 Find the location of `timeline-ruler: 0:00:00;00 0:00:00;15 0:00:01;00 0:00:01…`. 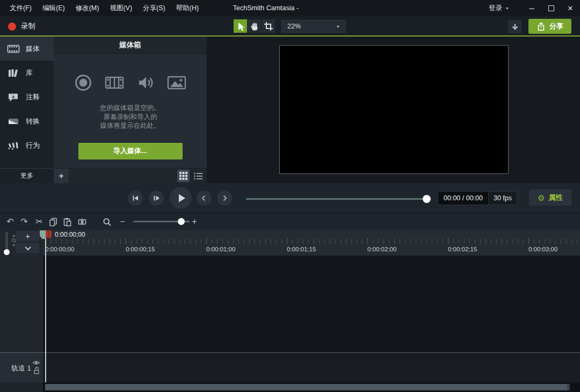

timeline-ruler: 0:00:00;00 0:00:00;15 0:00:01;00 0:00:01… is located at coordinates (311, 243).